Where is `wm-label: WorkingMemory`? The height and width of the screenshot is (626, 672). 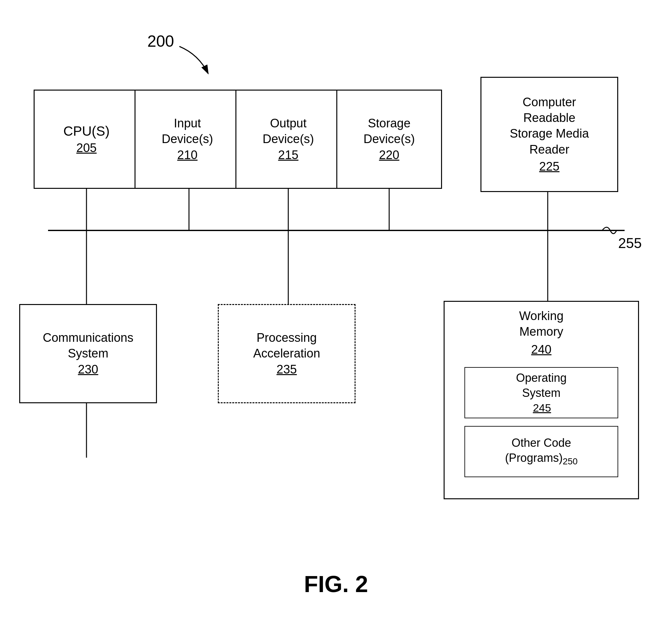 wm-label: WorkingMemory is located at coordinates (542, 324).